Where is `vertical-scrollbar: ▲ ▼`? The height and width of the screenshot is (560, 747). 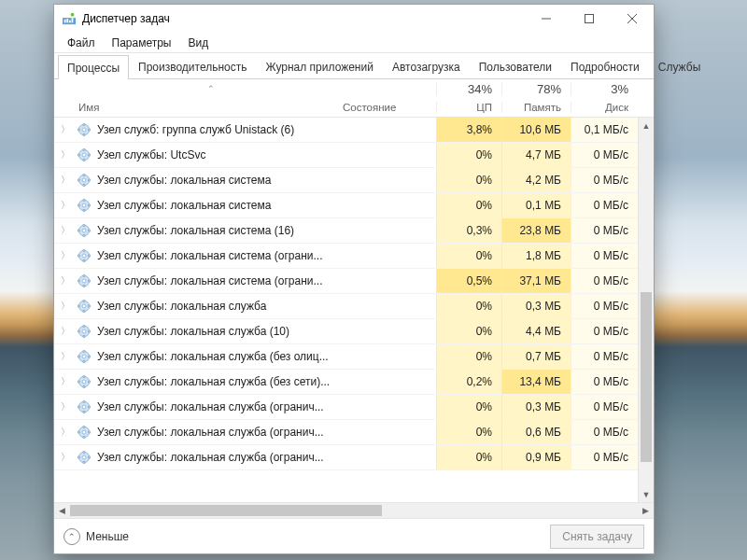
vertical-scrollbar: ▲ ▼ is located at coordinates (646, 310).